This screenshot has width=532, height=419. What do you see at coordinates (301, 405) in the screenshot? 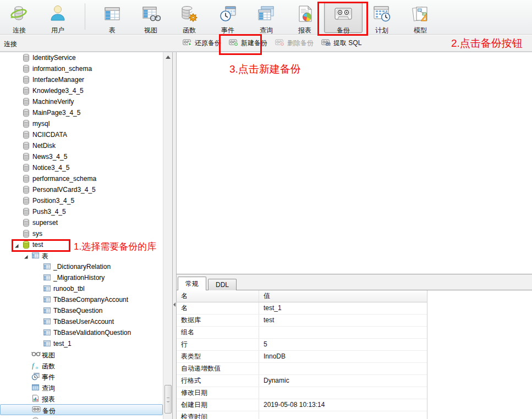
I see `property-row: 创建日期2019-05-08 10:13:14` at bounding box center [301, 405].